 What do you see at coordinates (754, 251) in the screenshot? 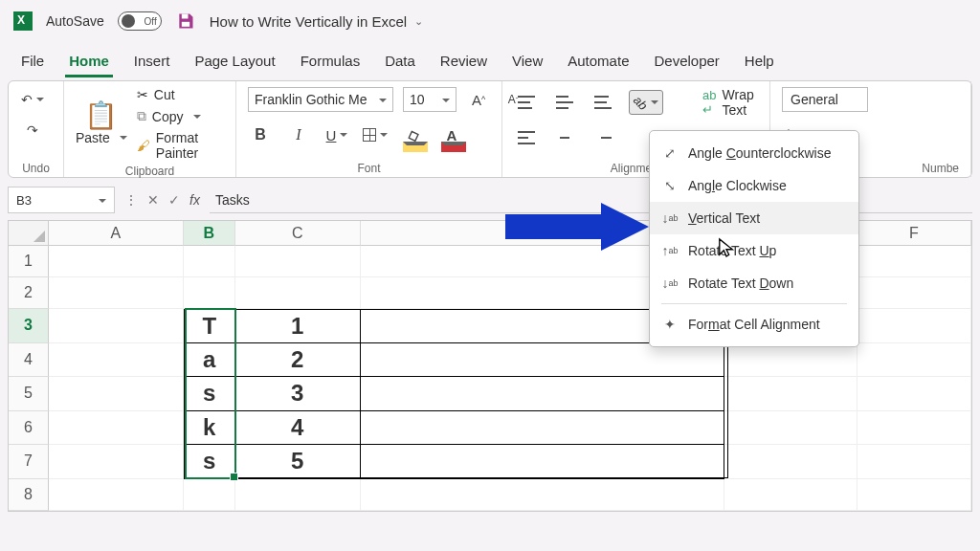
I see `menu-rotate-up: ↑abRotate Text Up` at bounding box center [754, 251].